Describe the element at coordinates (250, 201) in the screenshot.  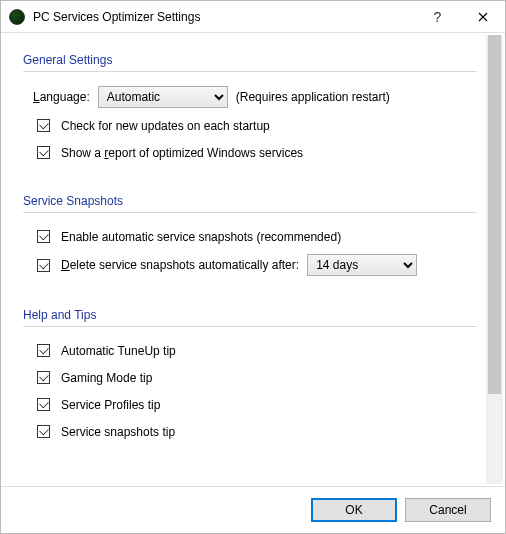
I see `service-snapshots-heading: Service Snapshots` at that location.